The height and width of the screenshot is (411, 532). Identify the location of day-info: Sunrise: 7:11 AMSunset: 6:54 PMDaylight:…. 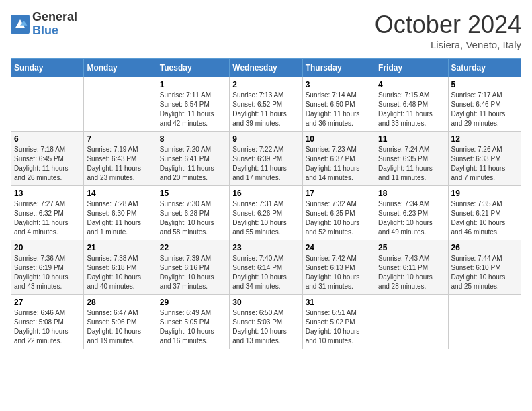
(193, 109).